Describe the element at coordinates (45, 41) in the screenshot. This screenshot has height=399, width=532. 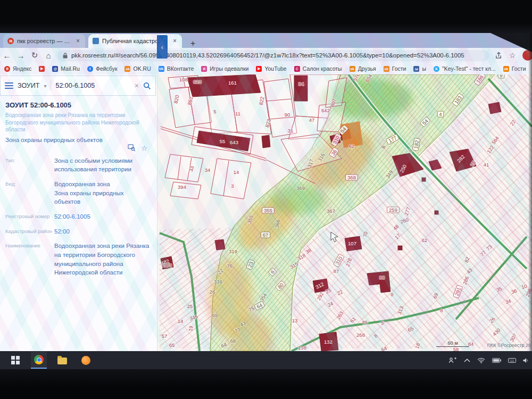
I see `tab-title: пкк росреестр — Яндекс: нашл` at that location.